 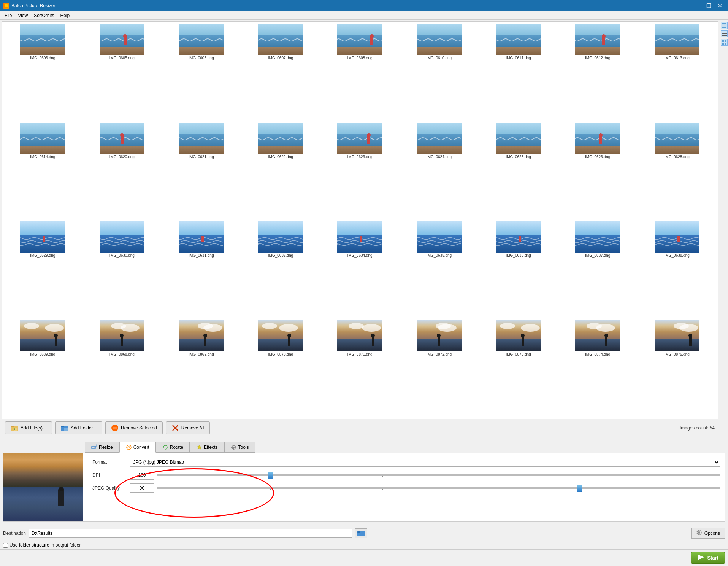 What do you see at coordinates (201, 270) in the screenshot?
I see `list-item: IMG_0631.dng` at bounding box center [201, 270].